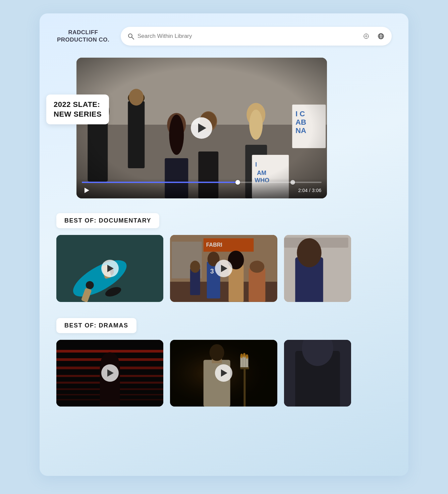 The image size is (448, 494). What do you see at coordinates (247, 36) in the screenshot?
I see `search-input` at bounding box center [247, 36].